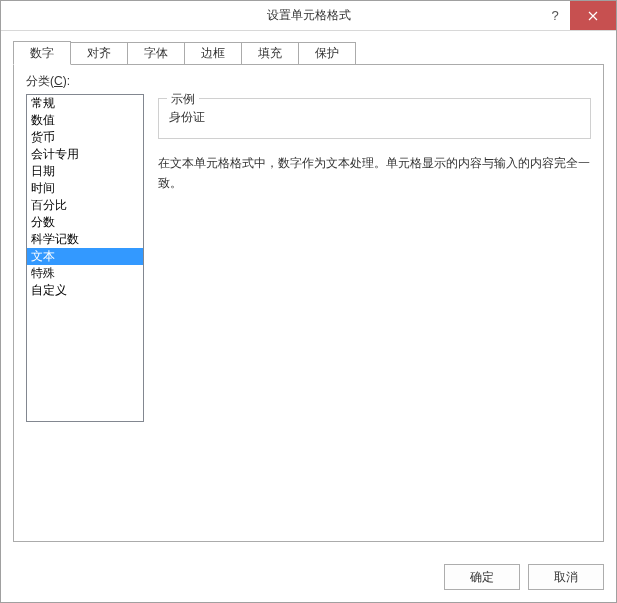 Image resolution: width=617 pixels, height=603 pixels. Describe the element at coordinates (374, 118) in the screenshot. I see `example-value: 身份证` at that location.